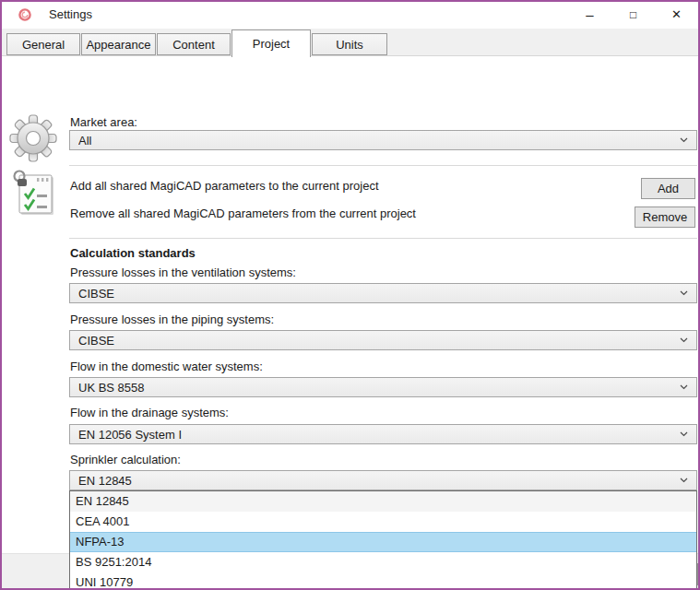  I want to click on dropdown-option-en-12845: EN 12845, so click(384, 502).